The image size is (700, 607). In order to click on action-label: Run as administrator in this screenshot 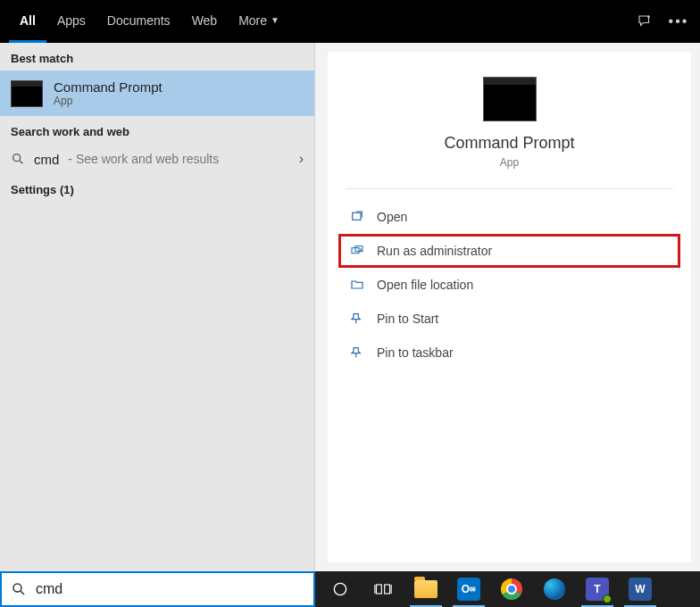, I will do `click(434, 251)`.